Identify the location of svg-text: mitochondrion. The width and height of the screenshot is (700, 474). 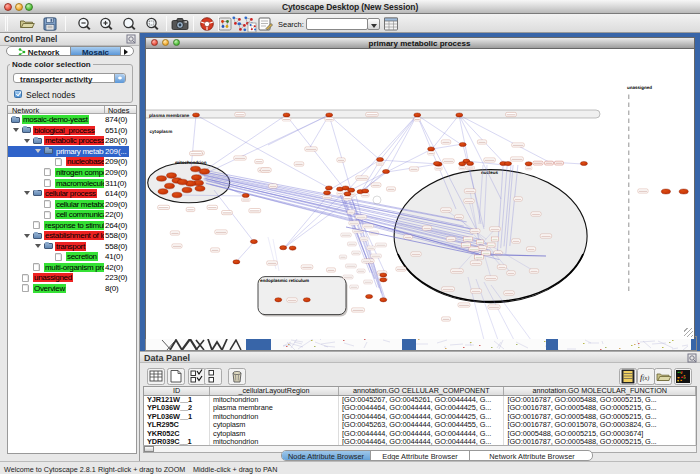
(191, 162).